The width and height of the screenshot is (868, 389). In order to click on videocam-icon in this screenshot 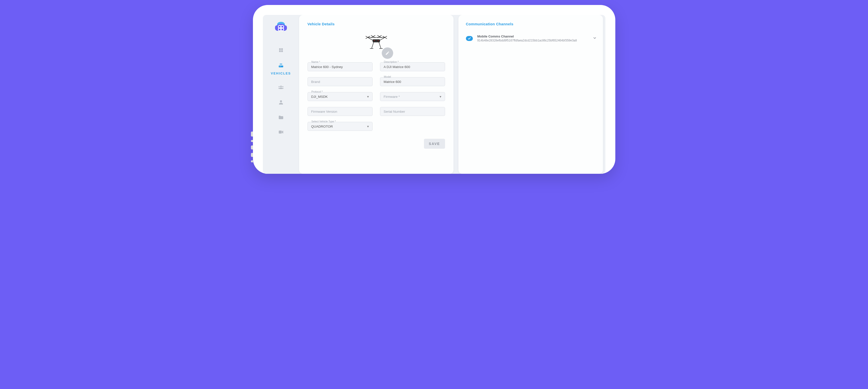, I will do `click(281, 133)`.